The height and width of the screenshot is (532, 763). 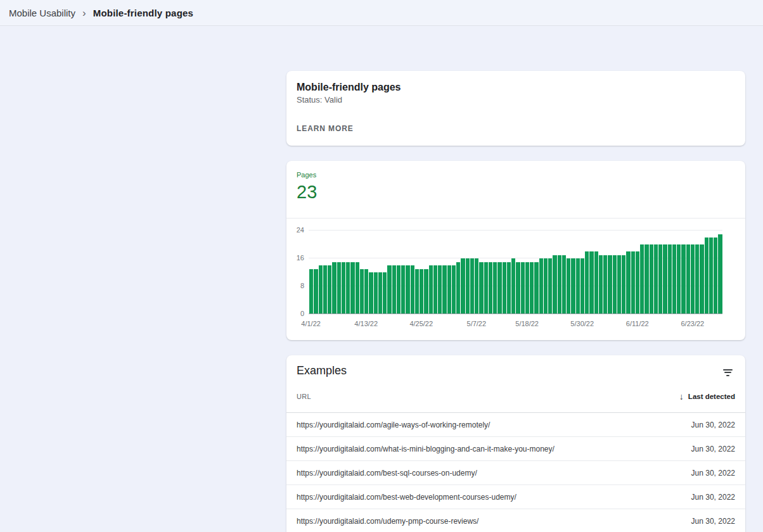 I want to click on table-row: https://yourdigitalaid.com/agile-ways-of…, so click(x=516, y=425).